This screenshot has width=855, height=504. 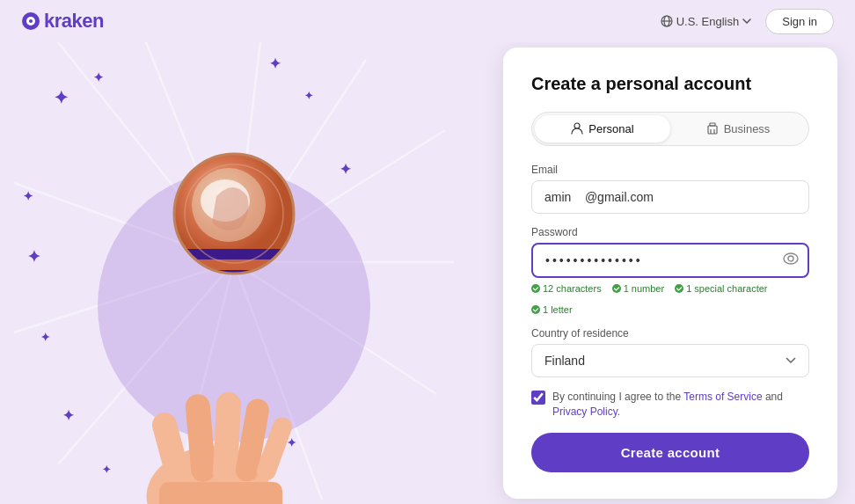 I want to click on header: kraken U.S. English Sign in, so click(x=428, y=21).